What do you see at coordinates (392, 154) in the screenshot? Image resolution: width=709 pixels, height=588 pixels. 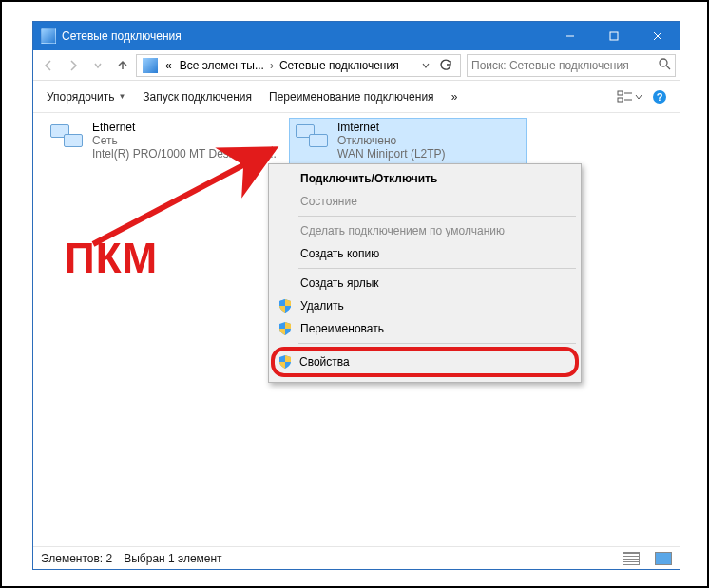 I see `connection-device: WAN Miniport (L2TP)` at bounding box center [392, 154].